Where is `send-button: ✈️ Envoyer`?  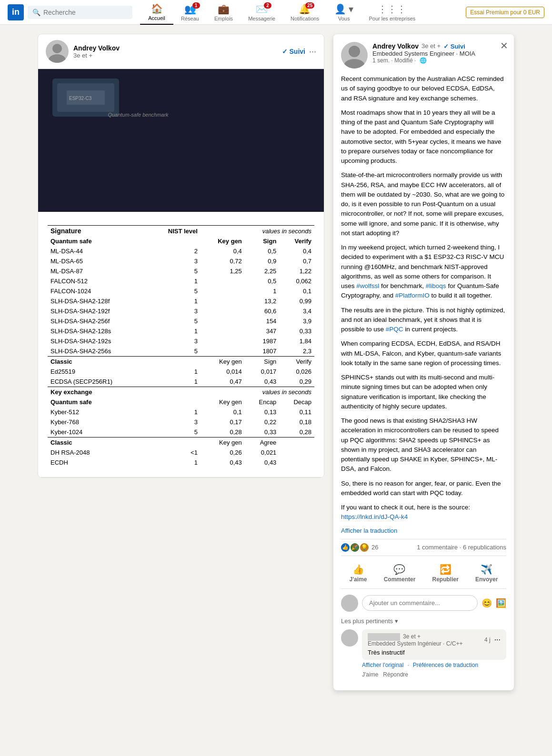
send-button: ✈️ Envoyer is located at coordinates (487, 573).